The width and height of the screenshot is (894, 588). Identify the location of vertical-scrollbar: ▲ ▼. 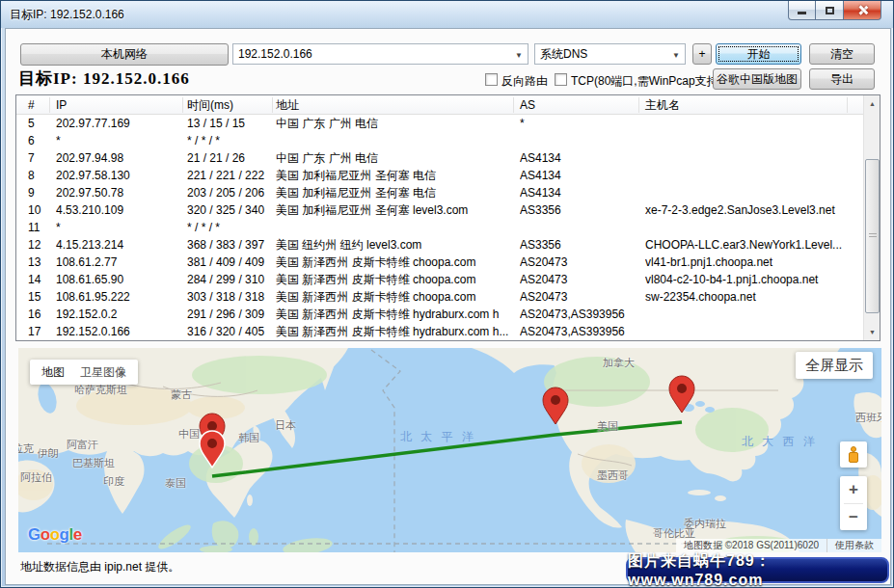
(872, 218).